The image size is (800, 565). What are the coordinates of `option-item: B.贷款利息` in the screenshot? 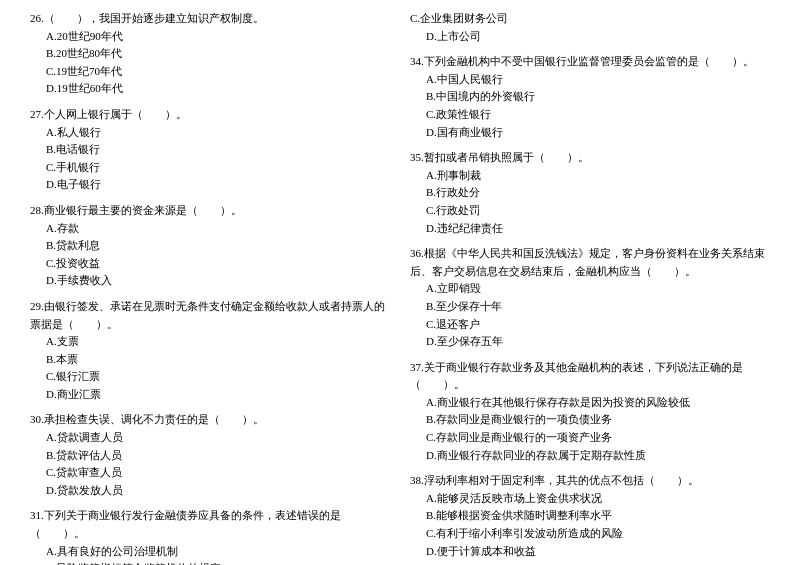 It's located at (210, 246).